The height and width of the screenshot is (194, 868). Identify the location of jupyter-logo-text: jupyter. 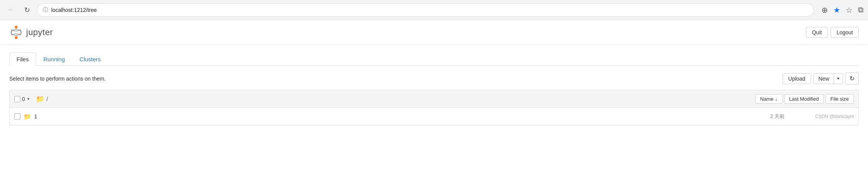
(40, 32).